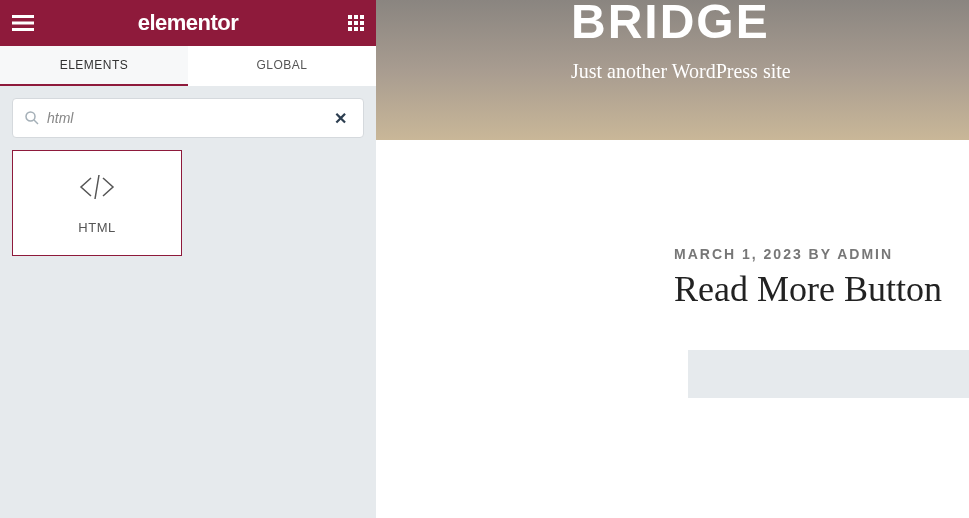 The image size is (969, 518). I want to click on hamburger-icon, so click(23, 23).